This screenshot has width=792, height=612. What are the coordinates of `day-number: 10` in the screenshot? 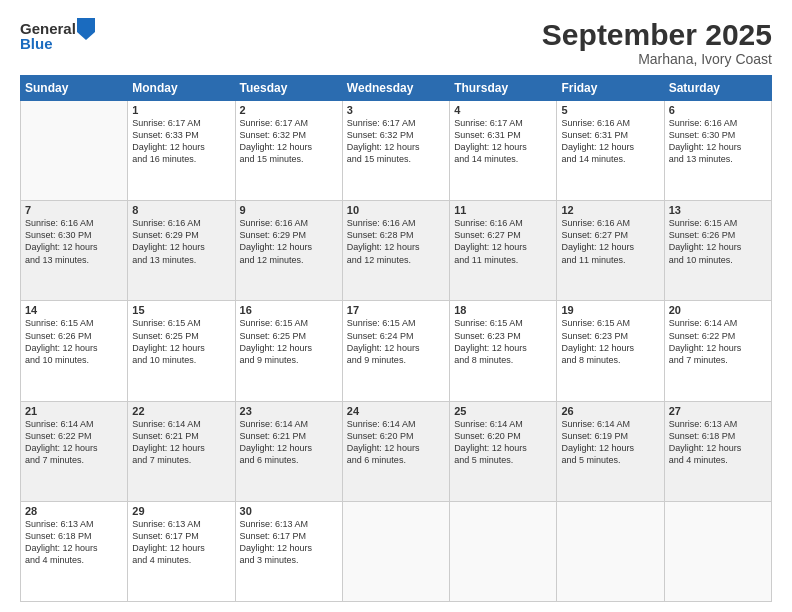 It's located at (396, 210).